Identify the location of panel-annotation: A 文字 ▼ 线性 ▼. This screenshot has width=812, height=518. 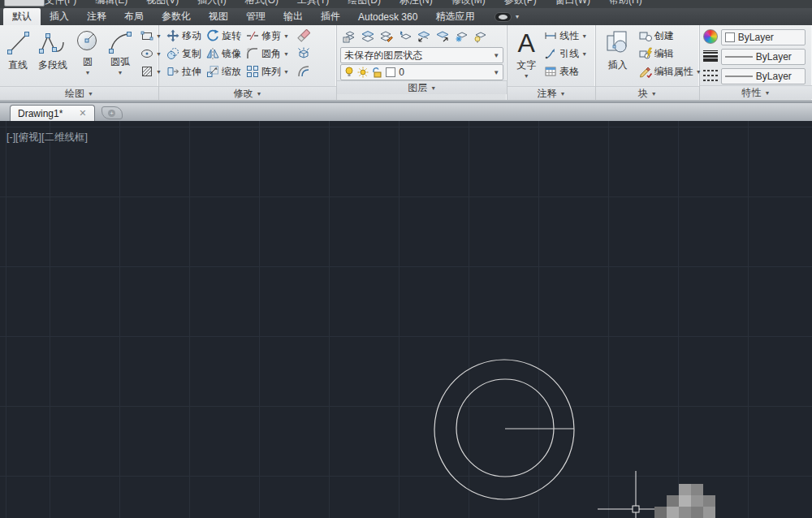
(552, 63).